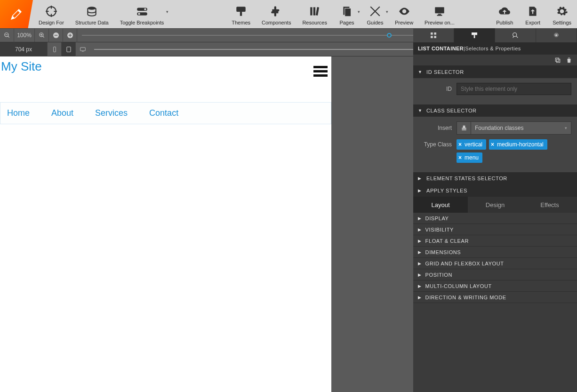 The height and width of the screenshot is (392, 577). What do you see at coordinates (521, 144) in the screenshot?
I see `tag-label: medium-horizontal` at bounding box center [521, 144].